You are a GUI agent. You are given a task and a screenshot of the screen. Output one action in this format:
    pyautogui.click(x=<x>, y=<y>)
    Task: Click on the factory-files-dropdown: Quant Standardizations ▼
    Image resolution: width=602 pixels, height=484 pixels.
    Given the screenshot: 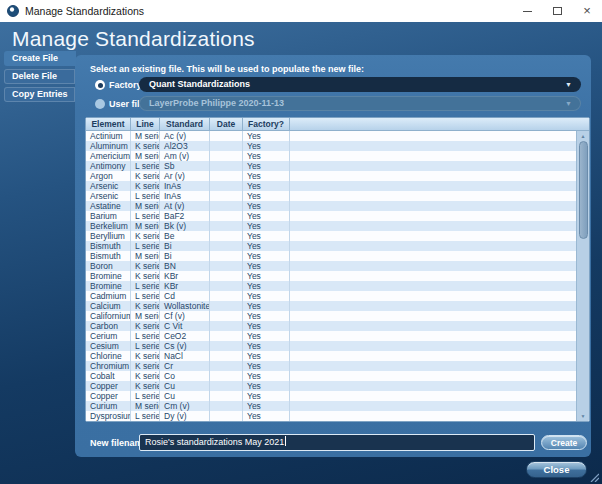 What is the action you would take?
    pyautogui.click(x=360, y=84)
    